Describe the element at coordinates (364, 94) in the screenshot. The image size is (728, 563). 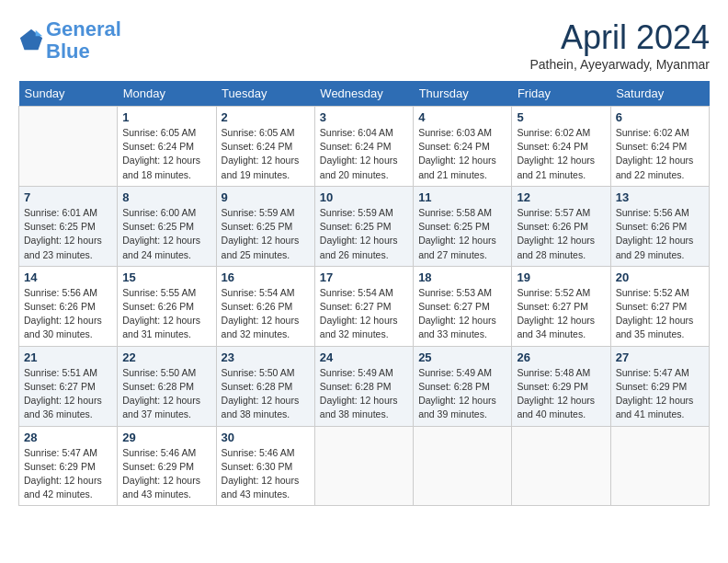
I see `calendar-header: Sunday Monday Tuesday Wednesday Thursday…` at that location.